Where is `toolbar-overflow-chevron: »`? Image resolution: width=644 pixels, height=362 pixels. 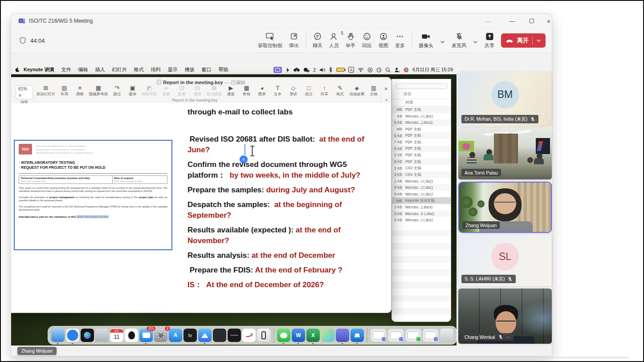
toolbar-overflow-chevron: » is located at coordinates (386, 89).